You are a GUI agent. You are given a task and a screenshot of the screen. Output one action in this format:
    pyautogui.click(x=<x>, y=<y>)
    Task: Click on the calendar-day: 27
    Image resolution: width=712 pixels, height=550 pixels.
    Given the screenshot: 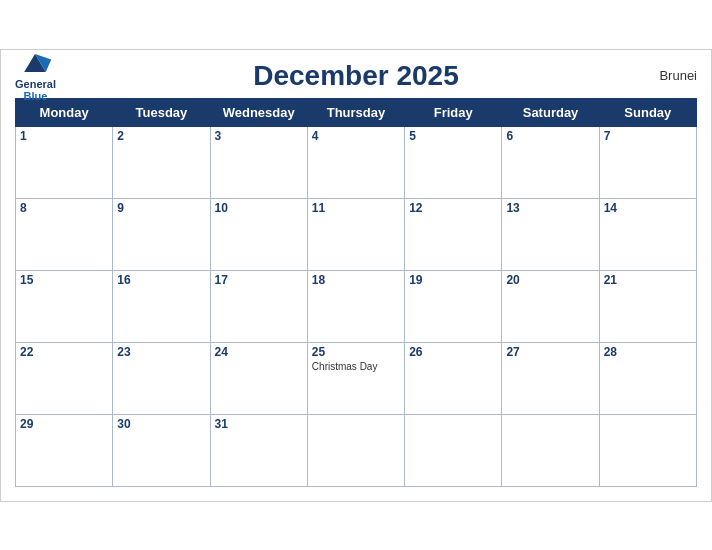 What is the action you would take?
    pyautogui.click(x=550, y=378)
    